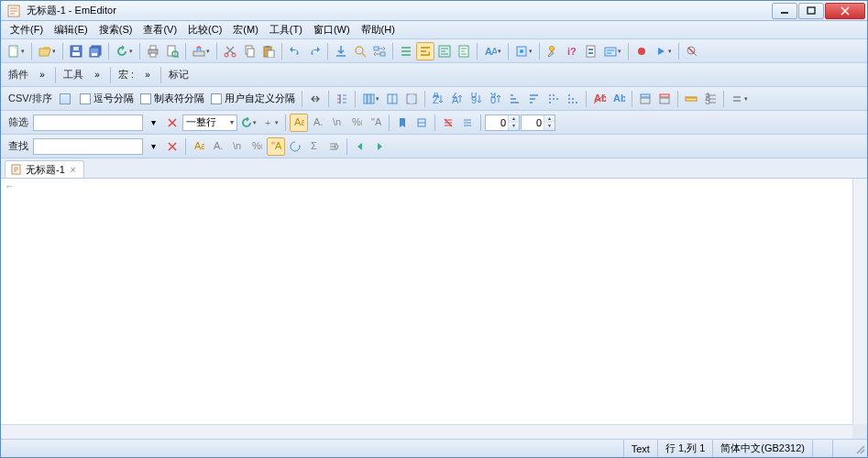 The width and height of the screenshot is (868, 458). What do you see at coordinates (286, 29) in the screenshot?
I see `menu-tools: 工具(T)` at bounding box center [286, 29].